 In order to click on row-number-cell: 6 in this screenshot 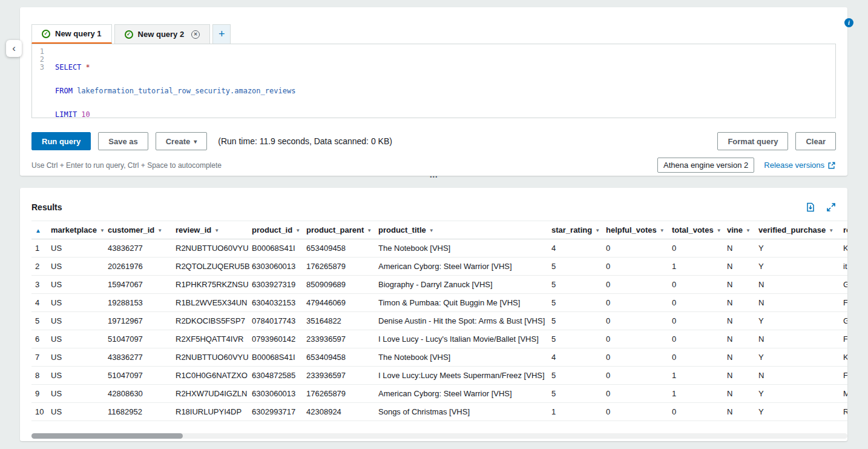, I will do `click(40, 339)`.